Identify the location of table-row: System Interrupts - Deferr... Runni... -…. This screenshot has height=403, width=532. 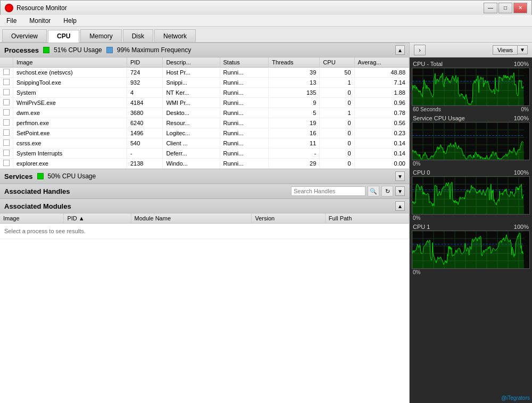
(204, 153).